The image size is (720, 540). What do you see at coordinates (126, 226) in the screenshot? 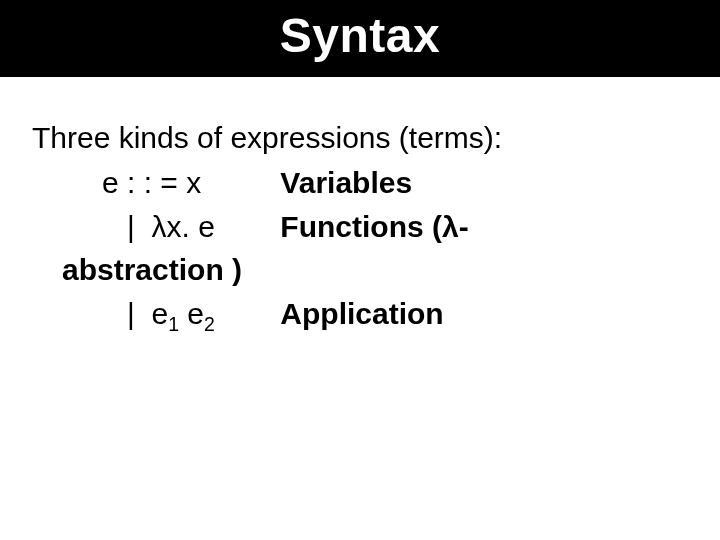
I see `rule2-lhs-prefix: |` at bounding box center [126, 226].